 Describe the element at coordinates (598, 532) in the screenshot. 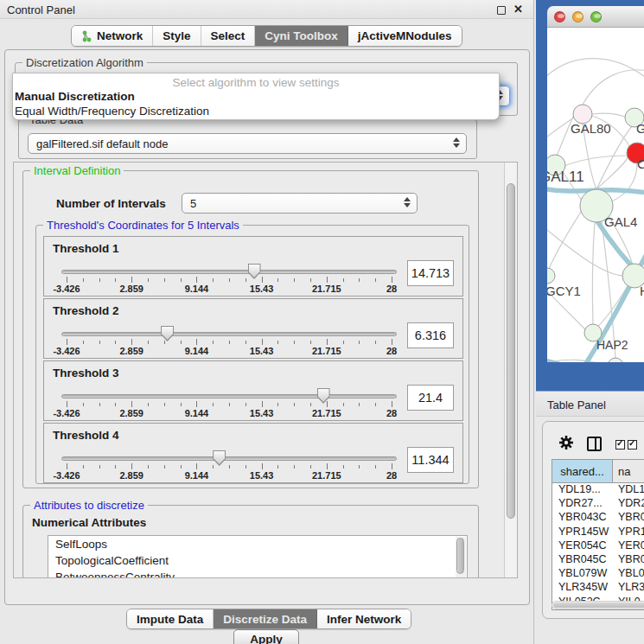

I see `table-row: YPR145WYPR1` at that location.